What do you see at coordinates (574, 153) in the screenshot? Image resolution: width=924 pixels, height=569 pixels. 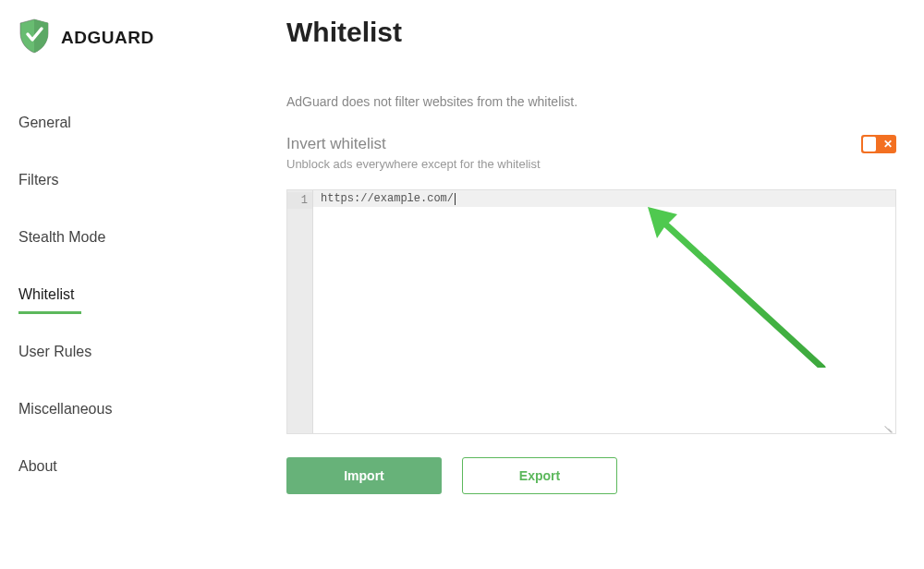 I see `setting-text: Invert whitelist Unblock ads everywhere …` at bounding box center [574, 153].